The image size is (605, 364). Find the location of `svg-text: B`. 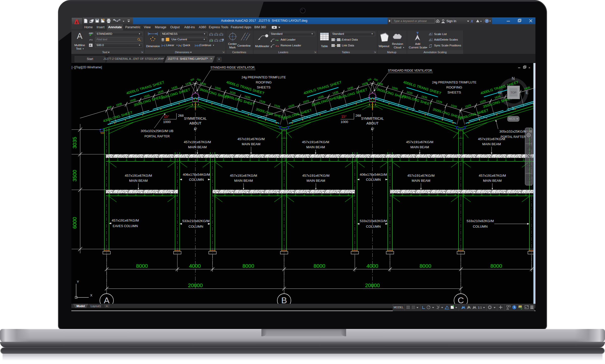

svg-text: B is located at coordinates (284, 299).